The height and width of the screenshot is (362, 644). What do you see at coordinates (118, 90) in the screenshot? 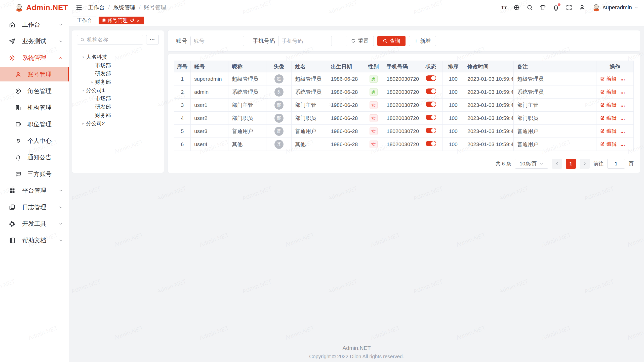
I see `tree-node: ▾分公司1` at bounding box center [118, 90].